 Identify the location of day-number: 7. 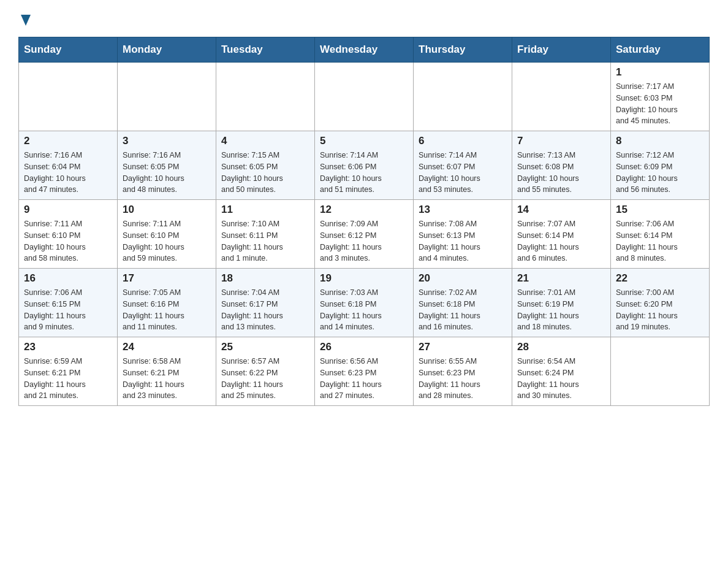
(561, 141).